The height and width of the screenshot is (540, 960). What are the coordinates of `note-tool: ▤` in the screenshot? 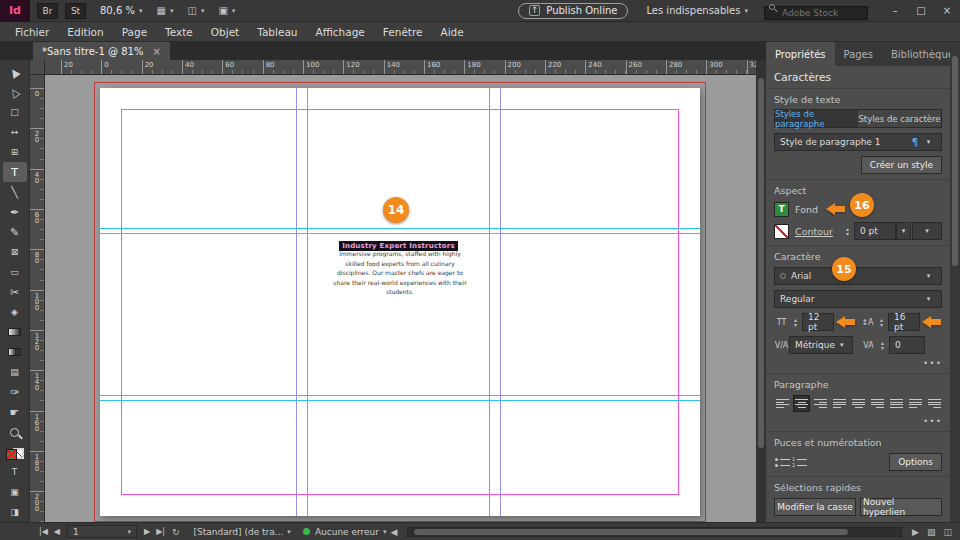 It's located at (15, 372).